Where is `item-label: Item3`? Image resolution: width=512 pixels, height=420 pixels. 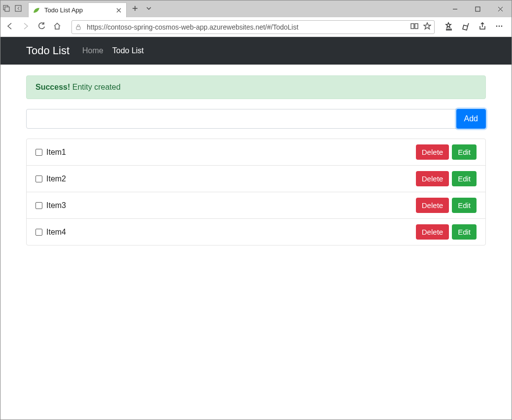 item-label: Item3 is located at coordinates (56, 206).